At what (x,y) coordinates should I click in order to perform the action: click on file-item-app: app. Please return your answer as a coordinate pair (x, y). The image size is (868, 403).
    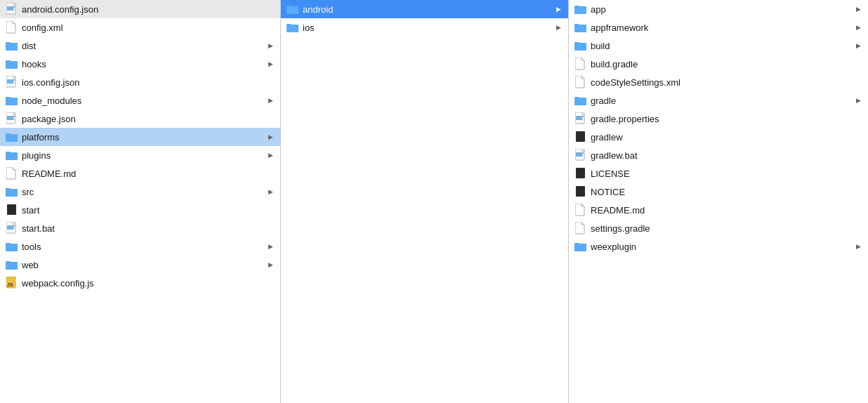
    Looking at the image, I should click on (718, 9).